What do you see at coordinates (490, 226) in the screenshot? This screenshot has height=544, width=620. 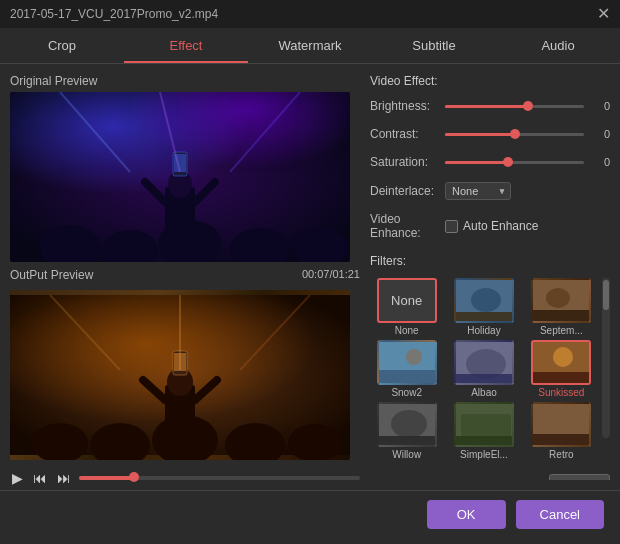 I see `video-enhance-row: Video Enhance: Auto Enhance` at bounding box center [490, 226].